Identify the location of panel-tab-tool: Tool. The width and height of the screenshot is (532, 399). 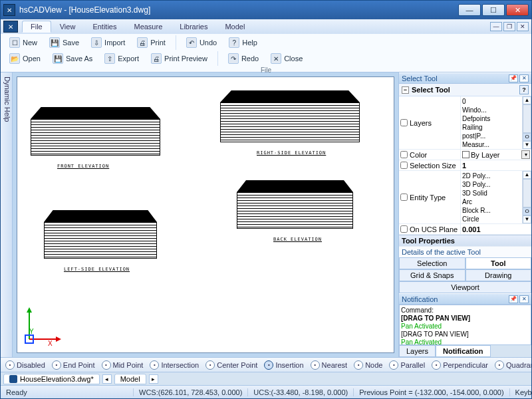
(499, 263).